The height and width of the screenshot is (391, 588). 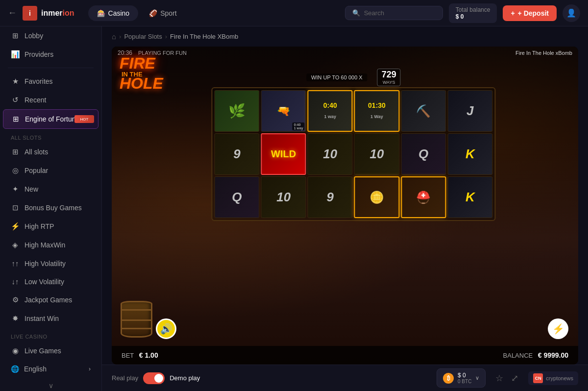 I want to click on low-vol-icon: ↓↑, so click(x=15, y=281).